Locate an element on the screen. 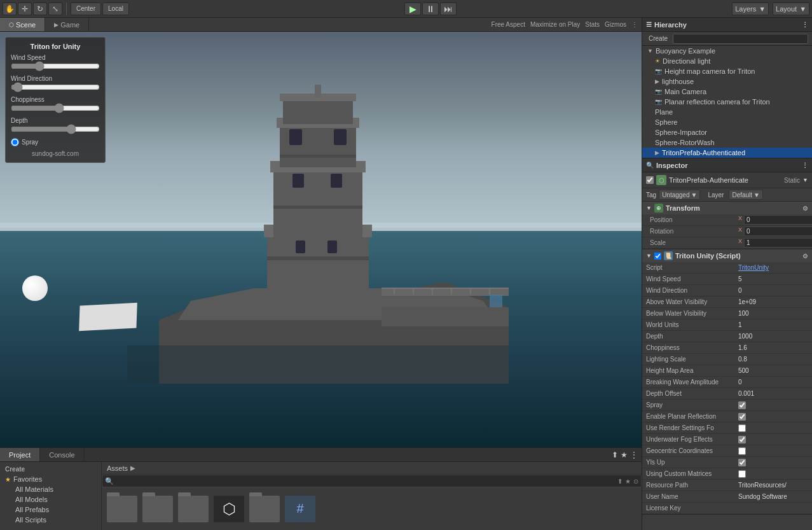 Image resolution: width=812 pixels, height=530 pixels. spray-radio is located at coordinates (15, 143).